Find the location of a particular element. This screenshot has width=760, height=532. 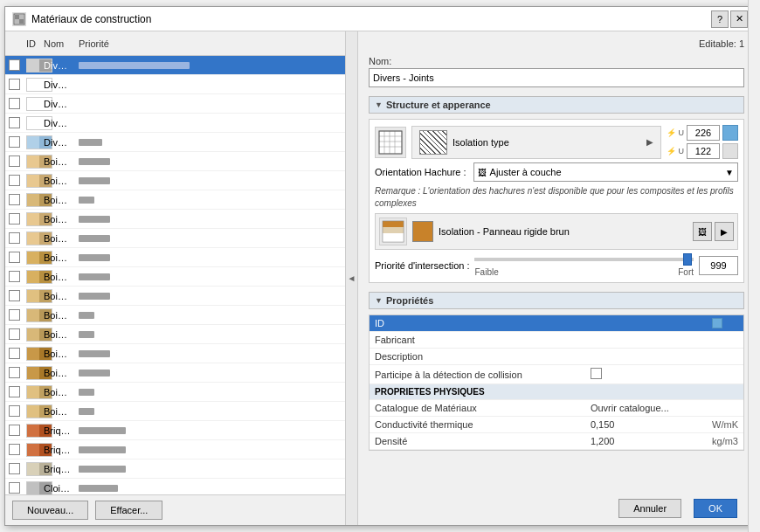

prop-action-description is located at coordinates (725, 356).